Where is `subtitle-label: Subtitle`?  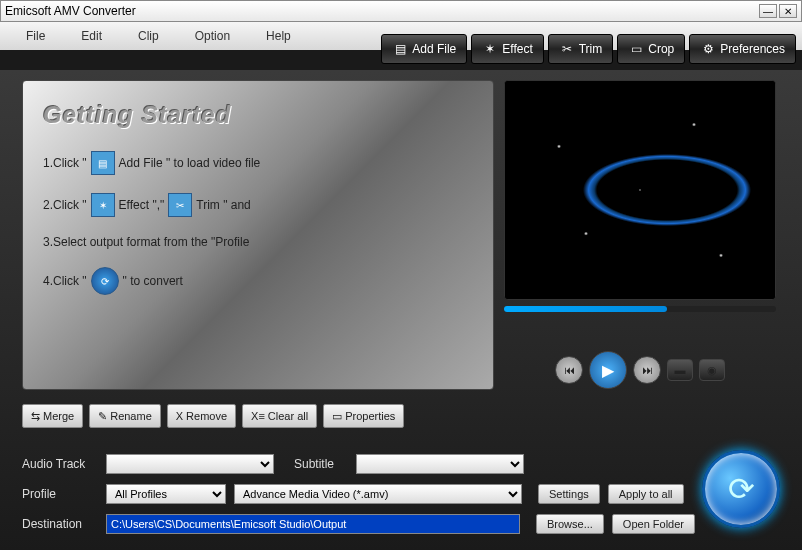 subtitle-label: Subtitle is located at coordinates (321, 464).